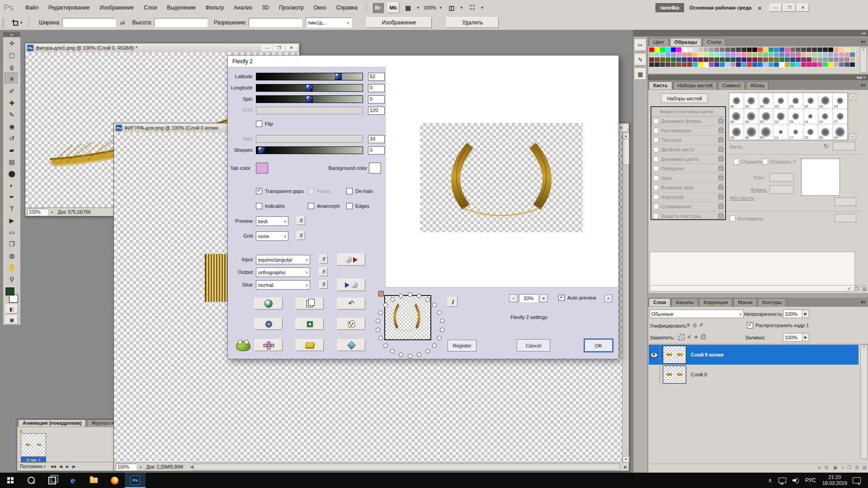  Describe the element at coordinates (351, 285) in the screenshot. I see `save-settings-button` at that location.